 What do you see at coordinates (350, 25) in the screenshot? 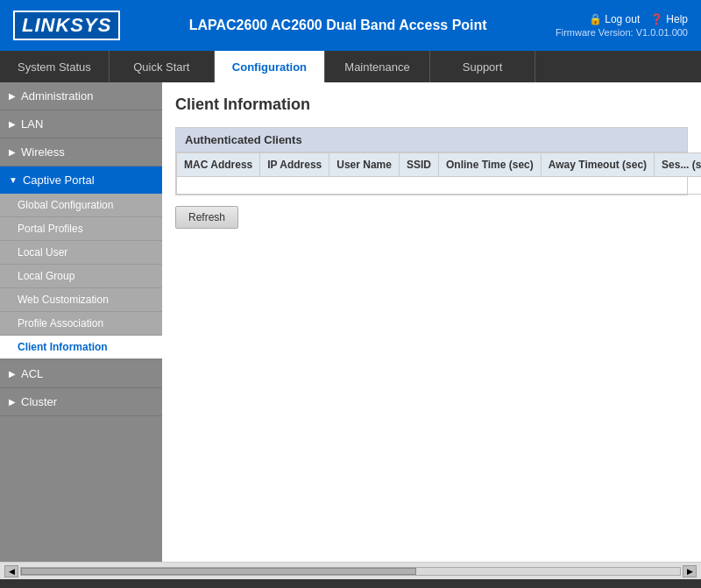
I see `header: LINKSYS LAPAC2600 AC2600 Dual Band Acces…` at bounding box center [350, 25].